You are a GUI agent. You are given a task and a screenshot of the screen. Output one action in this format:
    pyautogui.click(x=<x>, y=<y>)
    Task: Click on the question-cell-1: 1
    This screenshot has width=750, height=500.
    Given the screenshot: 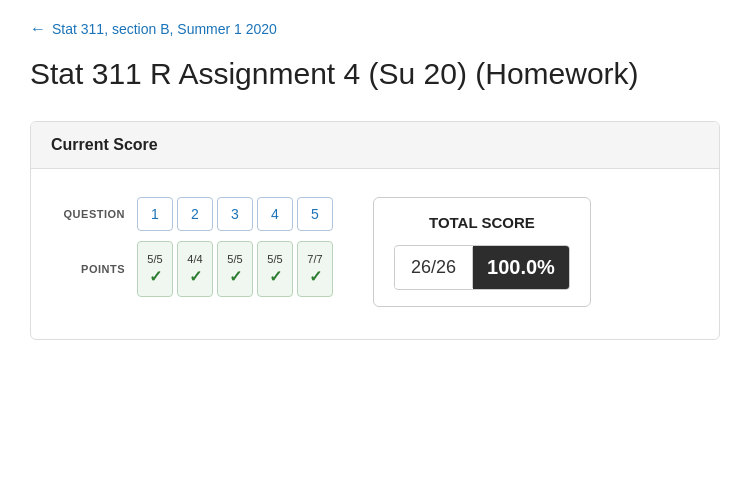 What is the action you would take?
    pyautogui.click(x=155, y=214)
    